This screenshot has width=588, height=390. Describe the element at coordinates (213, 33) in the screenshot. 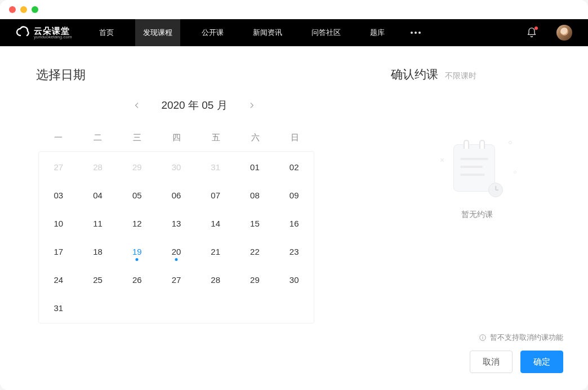

I see `nav-open-courses: 公开课` at that location.